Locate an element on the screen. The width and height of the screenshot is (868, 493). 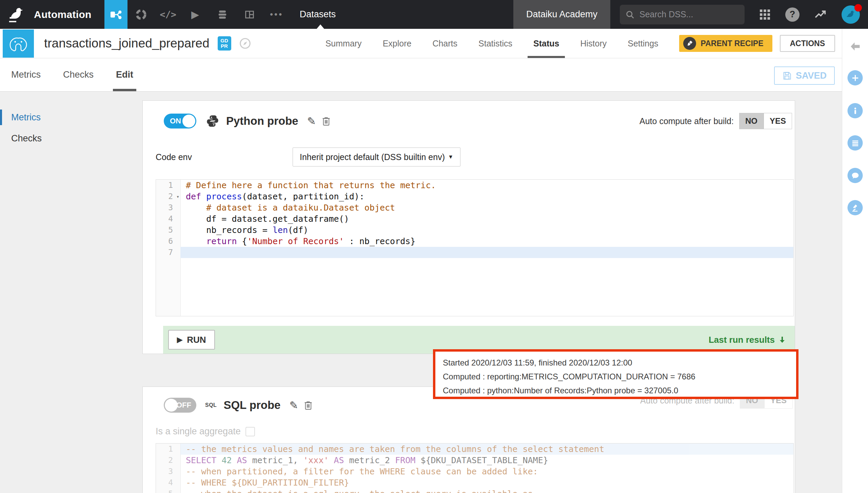
collapse-panel-arrow-icon is located at coordinates (855, 46).